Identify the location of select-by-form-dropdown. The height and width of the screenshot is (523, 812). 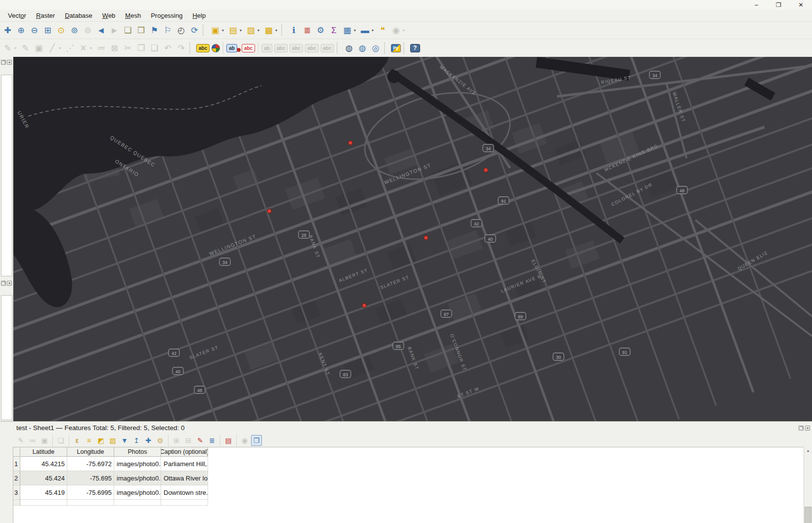
(242, 30).